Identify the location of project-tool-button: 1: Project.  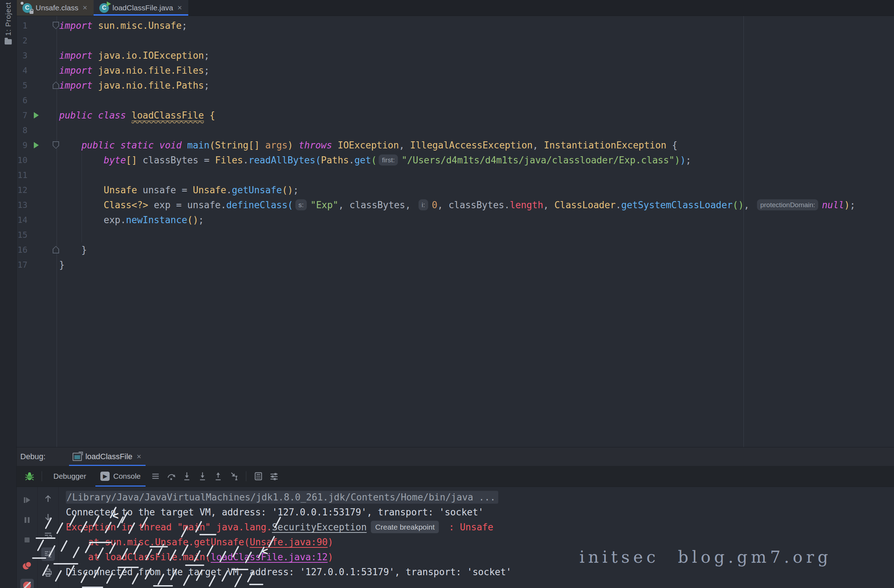
(8, 19).